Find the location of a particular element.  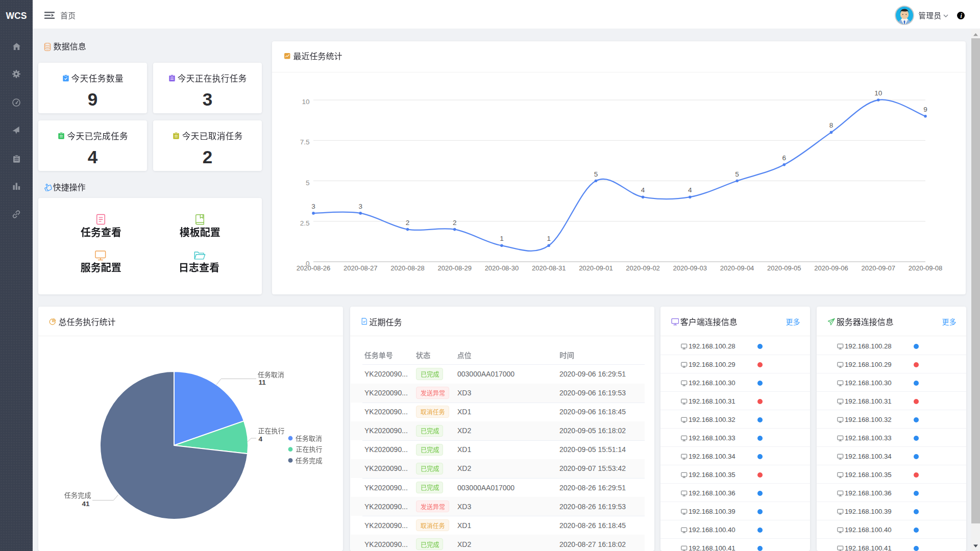

svg-text: 9 is located at coordinates (925, 109).